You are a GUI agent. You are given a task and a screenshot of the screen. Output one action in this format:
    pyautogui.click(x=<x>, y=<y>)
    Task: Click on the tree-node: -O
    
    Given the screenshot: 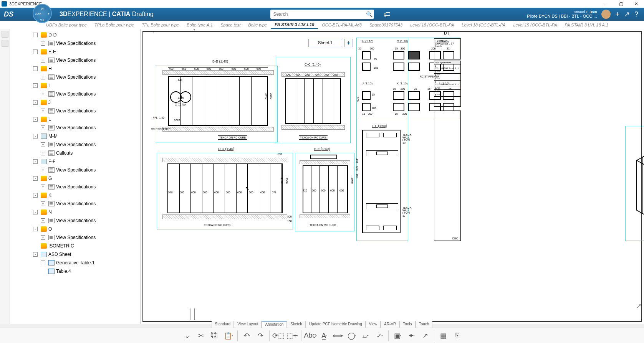 What is the action you would take?
    pyautogui.click(x=75, y=229)
    